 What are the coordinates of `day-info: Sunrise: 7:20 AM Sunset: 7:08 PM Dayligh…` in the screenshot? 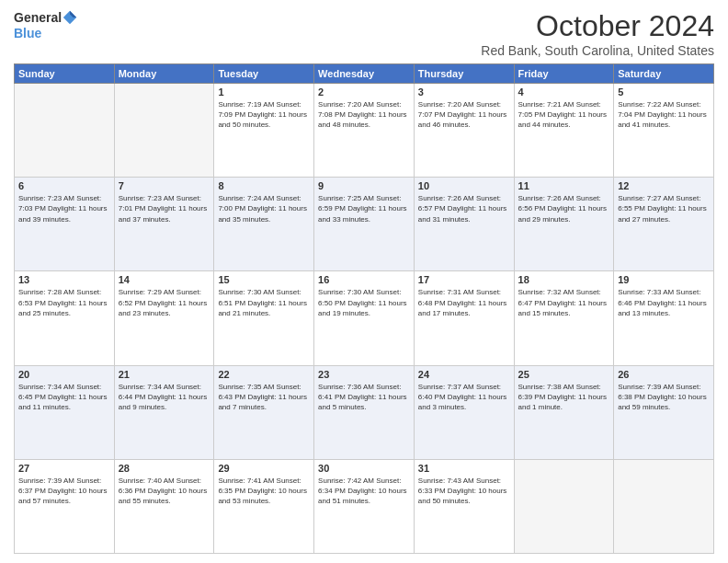 It's located at (364, 115).